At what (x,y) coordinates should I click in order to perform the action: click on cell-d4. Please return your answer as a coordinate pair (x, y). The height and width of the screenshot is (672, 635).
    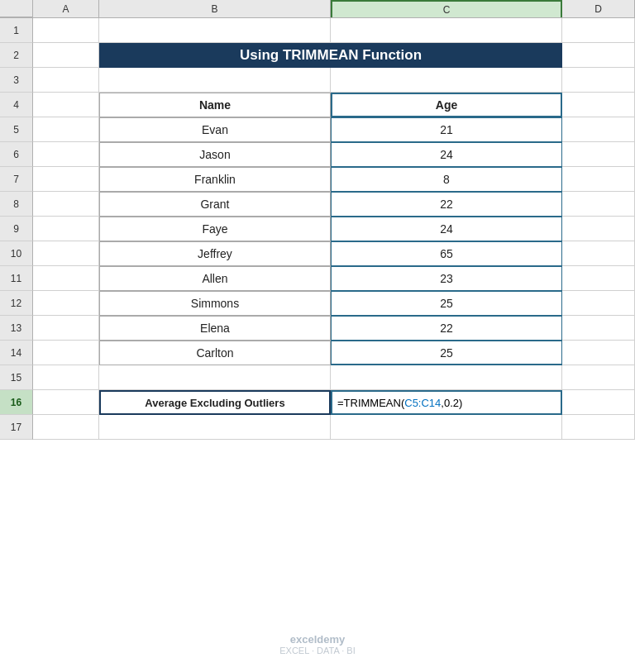
    Looking at the image, I should click on (599, 105).